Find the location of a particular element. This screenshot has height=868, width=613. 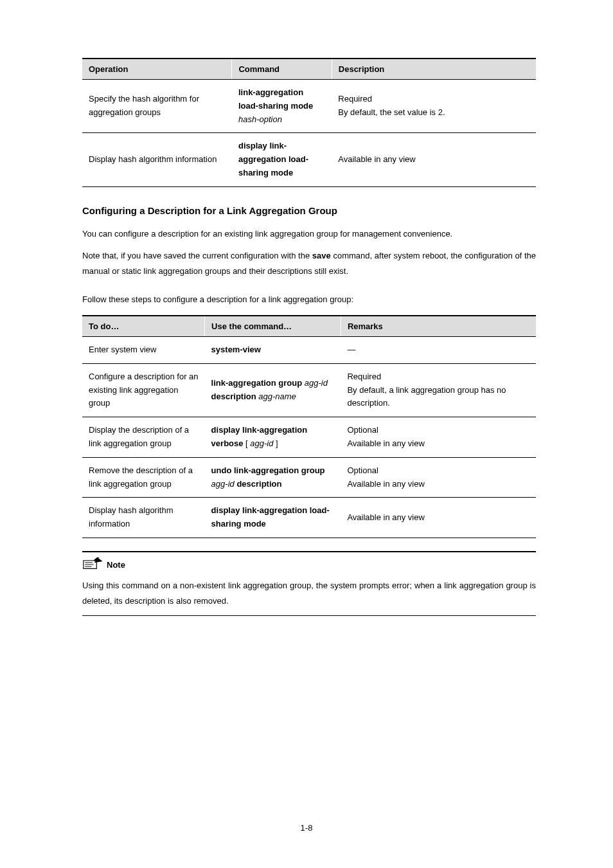

cell-command: link-aggregation group agg-id descriptio… is located at coordinates (273, 390).